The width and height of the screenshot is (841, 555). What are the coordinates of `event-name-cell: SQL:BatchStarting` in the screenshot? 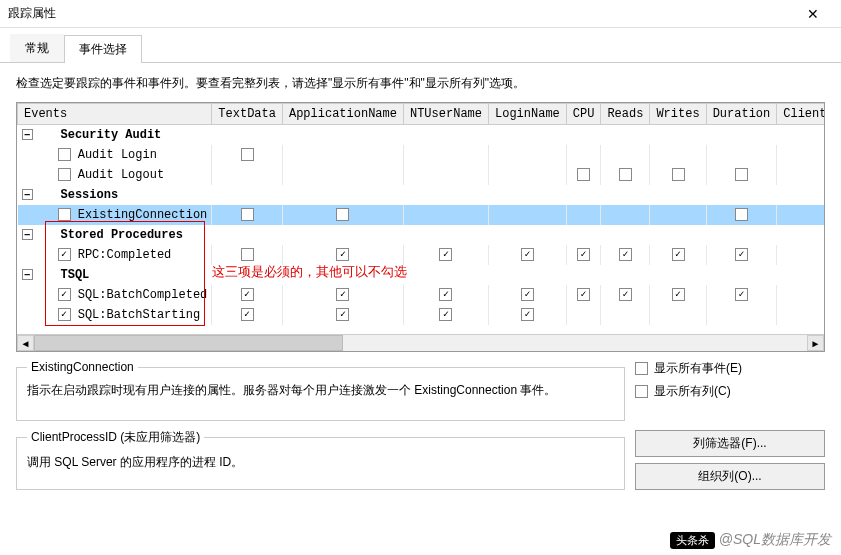 It's located at (115, 315).